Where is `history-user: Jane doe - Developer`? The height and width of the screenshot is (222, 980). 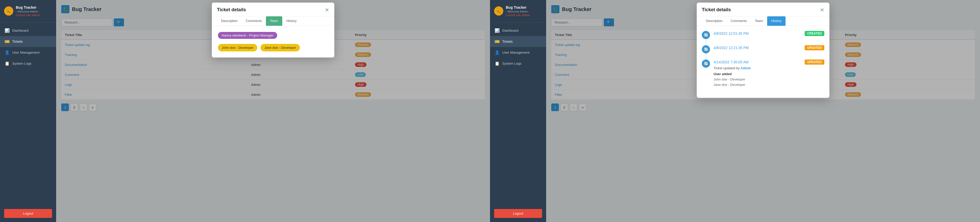
history-user: Jane doe - Developer is located at coordinates (769, 85).